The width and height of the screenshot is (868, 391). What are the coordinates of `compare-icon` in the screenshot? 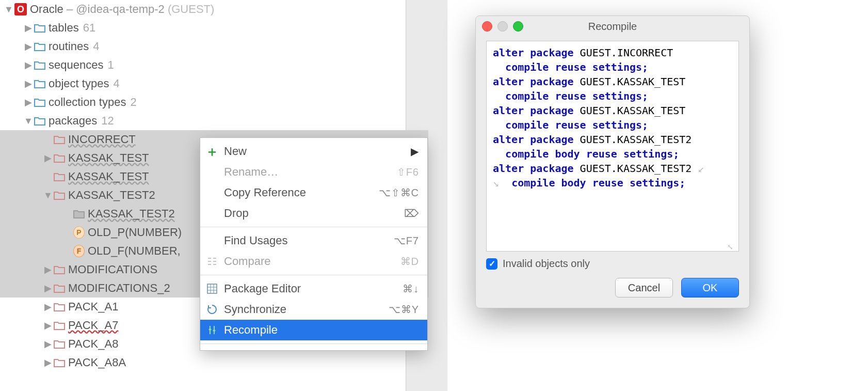 It's located at (212, 261).